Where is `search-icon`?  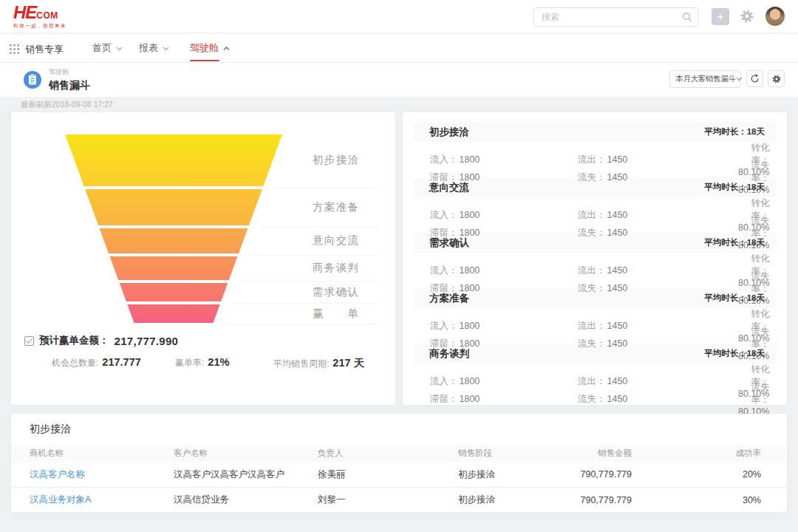
search-icon is located at coordinates (687, 18).